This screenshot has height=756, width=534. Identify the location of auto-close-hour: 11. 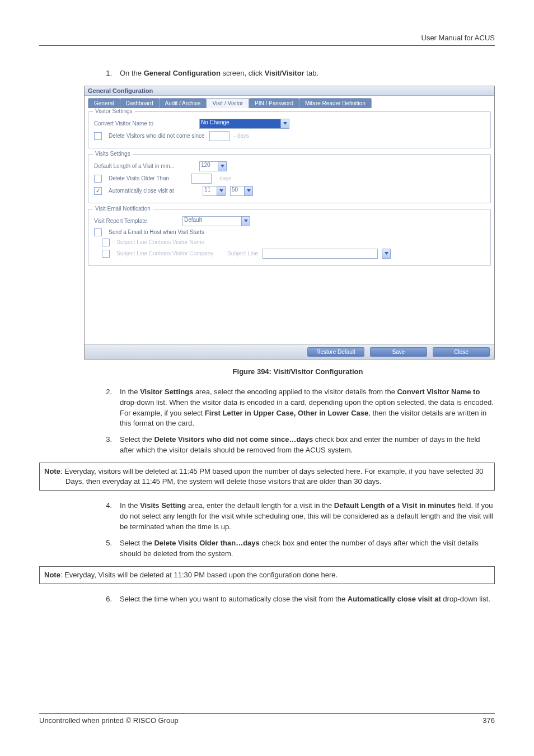
(210, 191).